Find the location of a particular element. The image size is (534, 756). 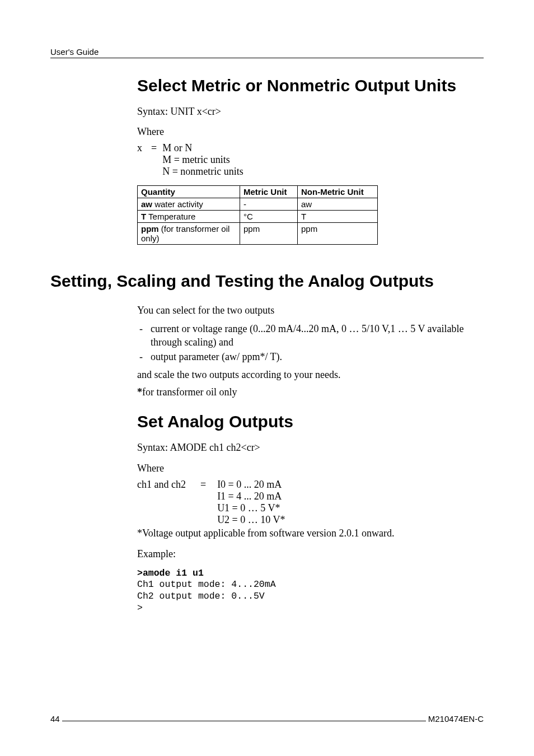

table-row: ppm (for transformer oil only) ppm ppm is located at coordinates (257, 234).